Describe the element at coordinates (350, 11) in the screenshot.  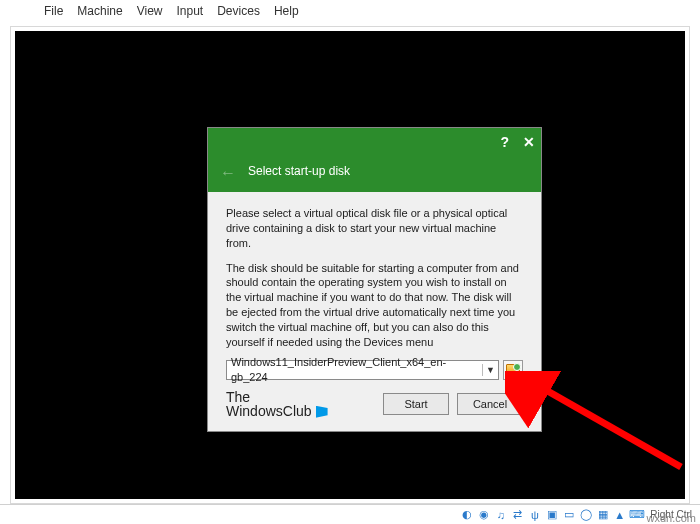
I see `menubar: File Machine View Input Devices Help` at that location.